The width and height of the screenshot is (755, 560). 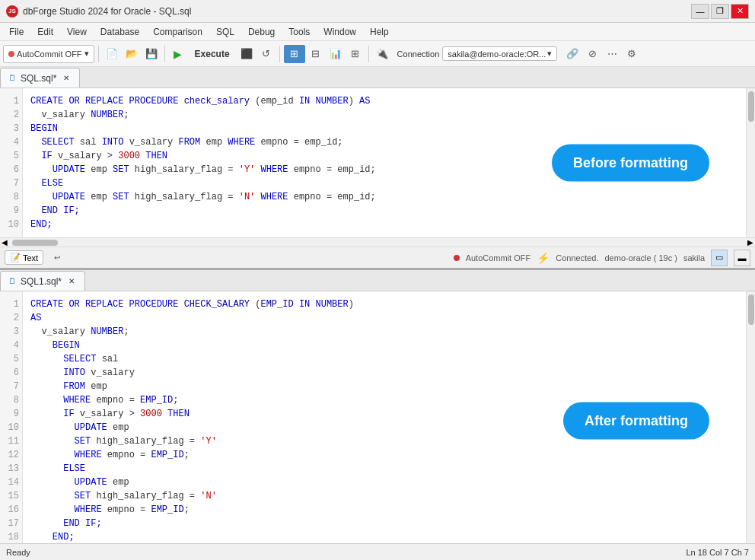 I want to click on connection-area: Connection sakila@demo-oracle:OR... ▾, so click(x=478, y=53).